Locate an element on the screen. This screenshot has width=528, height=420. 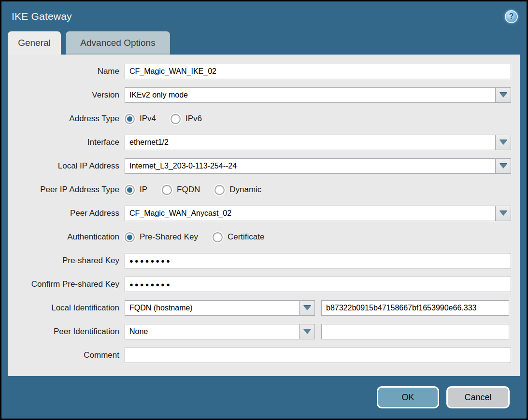
version-label: Version is located at coordinates (66, 95).